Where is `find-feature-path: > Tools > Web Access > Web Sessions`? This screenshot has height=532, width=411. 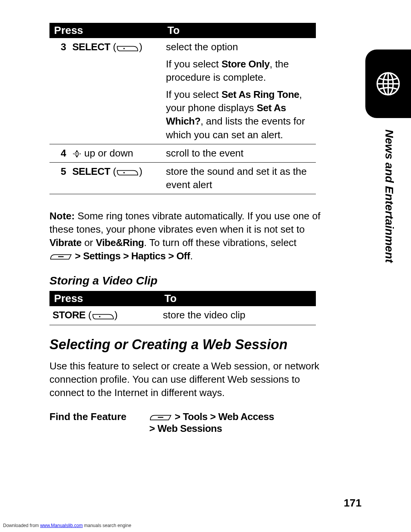
find-feature-path: > Tools > Web Access > Web Sessions is located at coordinates (212, 423).